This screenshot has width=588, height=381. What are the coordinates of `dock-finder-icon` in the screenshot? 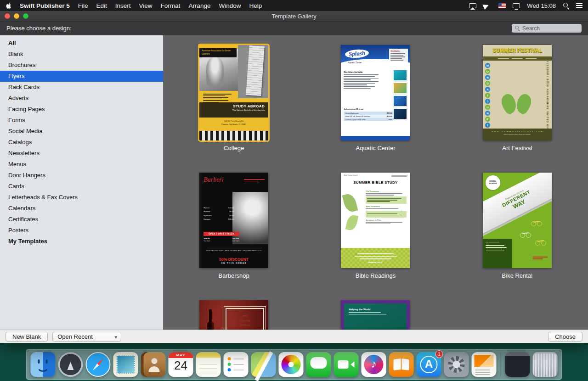 It's located at (43, 364).